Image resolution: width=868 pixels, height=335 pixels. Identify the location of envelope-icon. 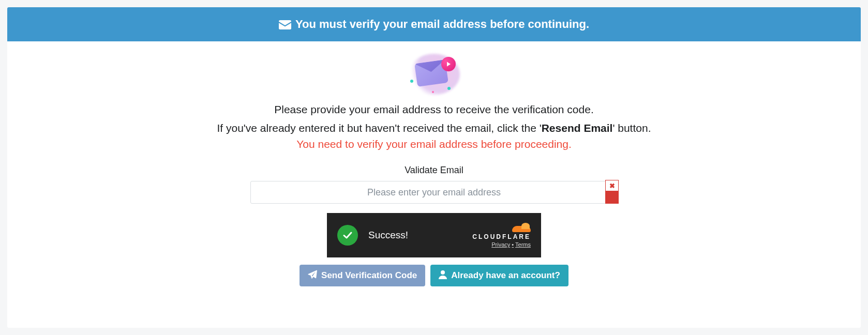
(285, 24).